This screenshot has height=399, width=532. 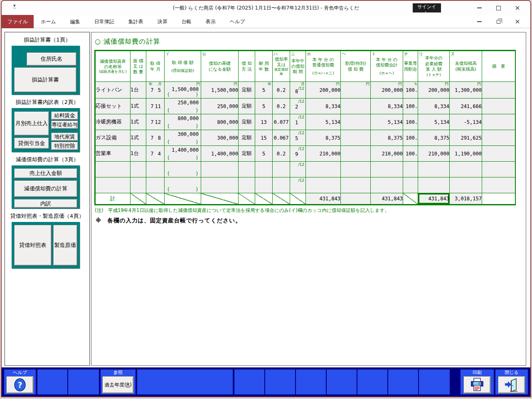 I want to click on menu-item-編集: 編集, so click(x=75, y=22).